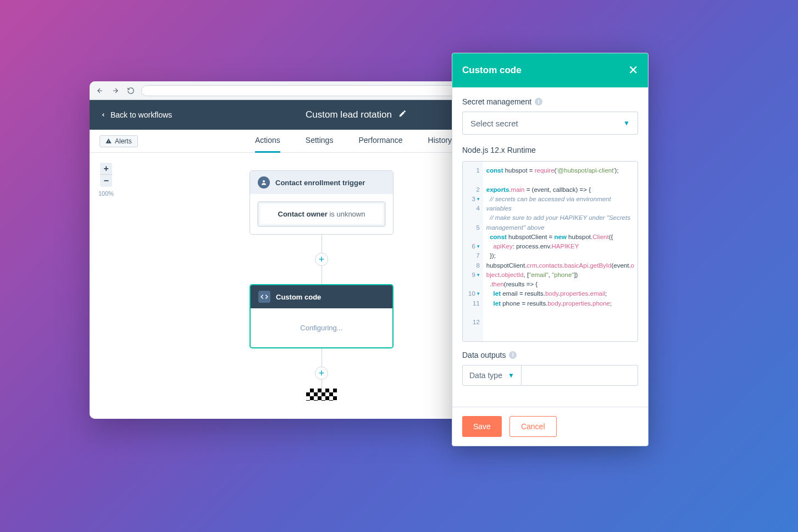 The image size is (798, 532). What do you see at coordinates (320, 141) in the screenshot?
I see `tab-settings: Settings` at bounding box center [320, 141].